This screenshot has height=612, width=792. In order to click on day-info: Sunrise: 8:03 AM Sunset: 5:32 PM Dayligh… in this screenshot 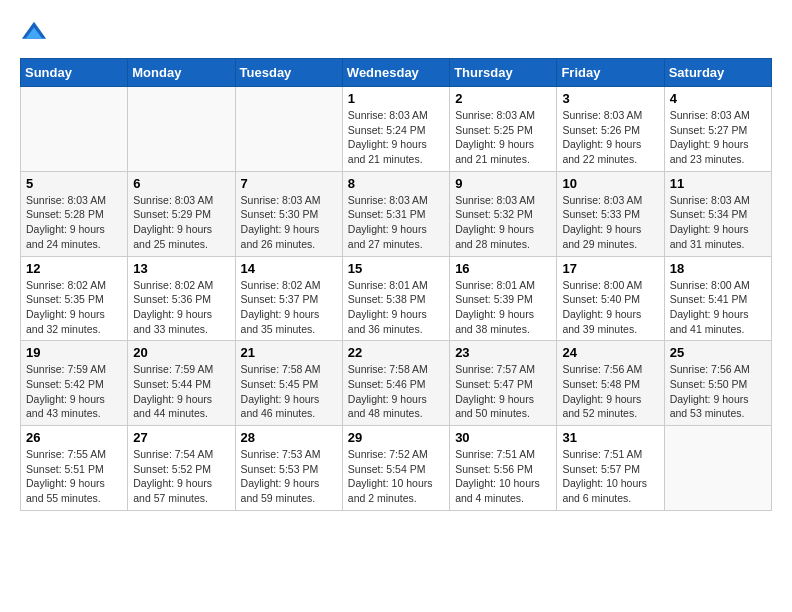, I will do `click(503, 222)`.